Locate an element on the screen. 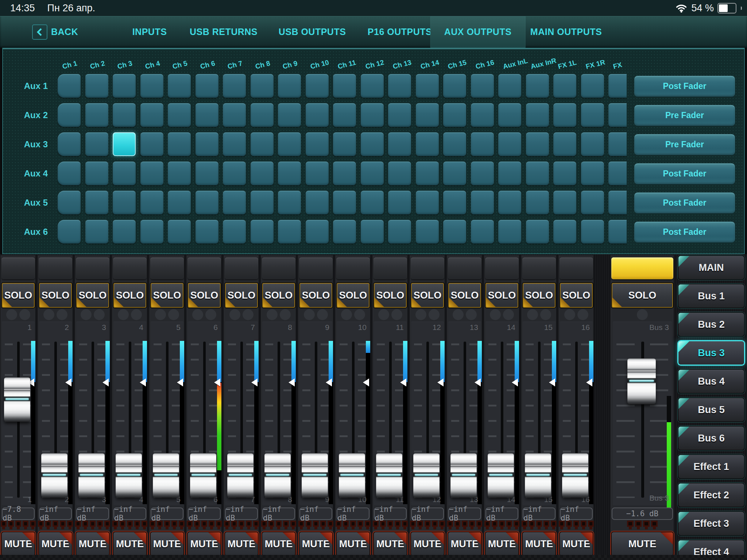 The width and height of the screenshot is (747, 560). bus-button-effect-2: Effect 2 is located at coordinates (711, 495).